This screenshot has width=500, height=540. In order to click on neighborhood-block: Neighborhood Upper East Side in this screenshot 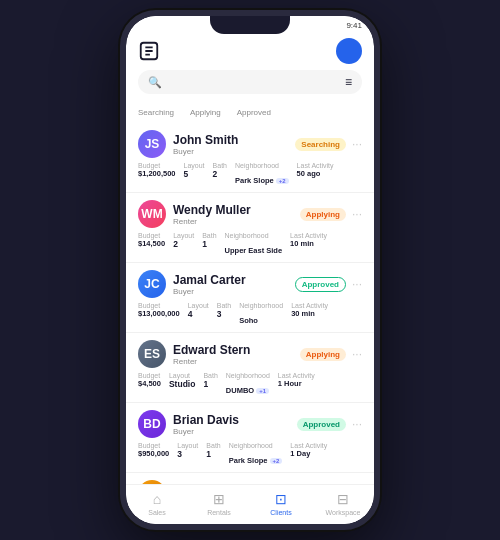, I will do `click(254, 244)`.